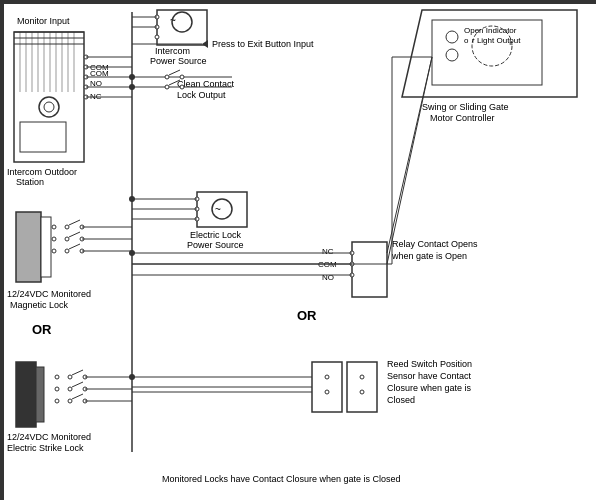  Describe the element at coordinates (42, 172) in the screenshot. I see `intercom-outdoor-label: Intercom Outdoor` at that location.